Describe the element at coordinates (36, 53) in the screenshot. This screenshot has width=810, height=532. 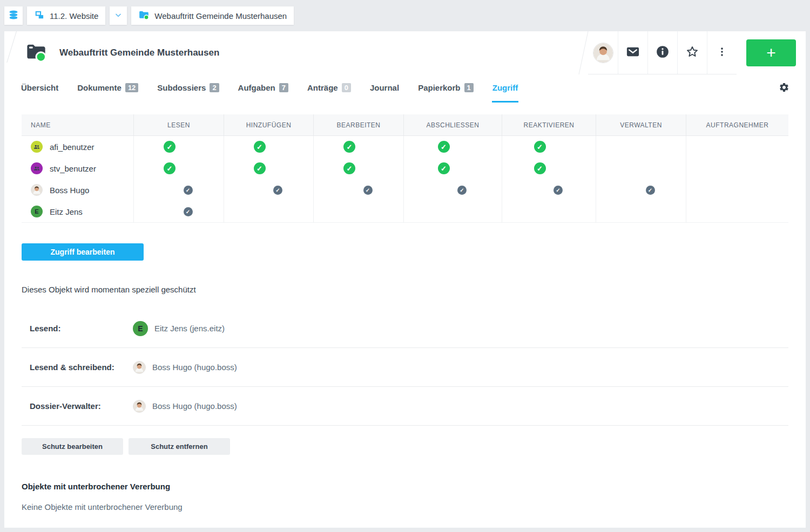
I see `dossier-folder-icon` at that location.